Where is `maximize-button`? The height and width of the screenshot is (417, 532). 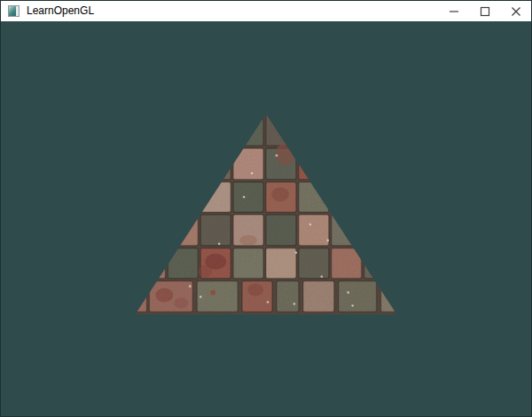
maximize-button is located at coordinates (484, 11).